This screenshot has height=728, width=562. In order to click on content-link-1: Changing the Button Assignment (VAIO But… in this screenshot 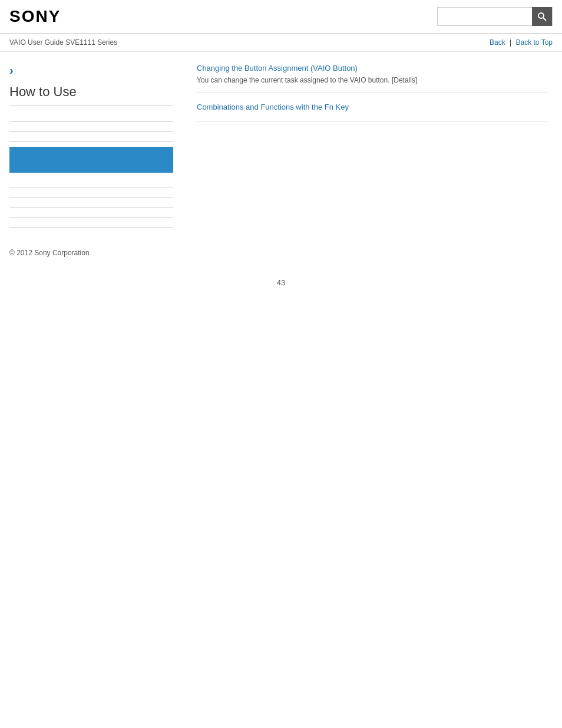, I will do `click(372, 68)`.